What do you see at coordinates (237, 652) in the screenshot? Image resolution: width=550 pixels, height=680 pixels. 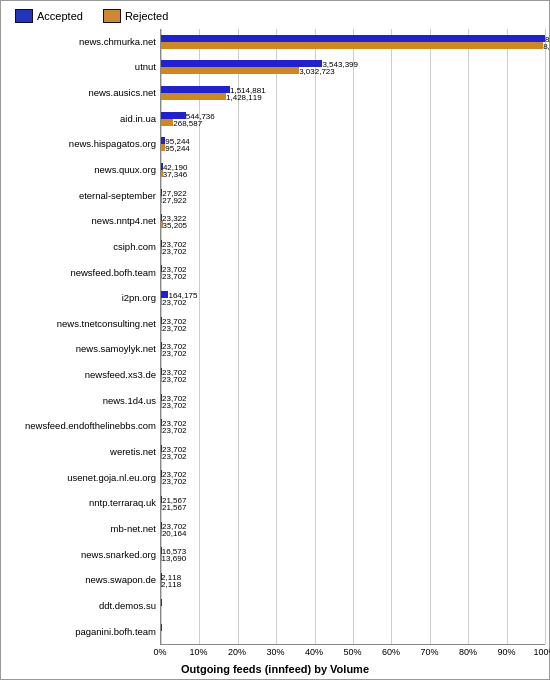 I see `x-tick: 20%` at bounding box center [237, 652].